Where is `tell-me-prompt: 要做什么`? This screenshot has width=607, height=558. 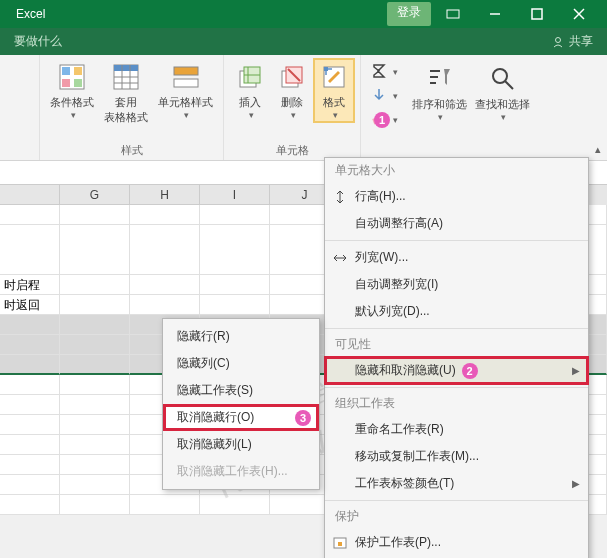
tell-me-prompt: 要做什么 is located at coordinates (38, 42).